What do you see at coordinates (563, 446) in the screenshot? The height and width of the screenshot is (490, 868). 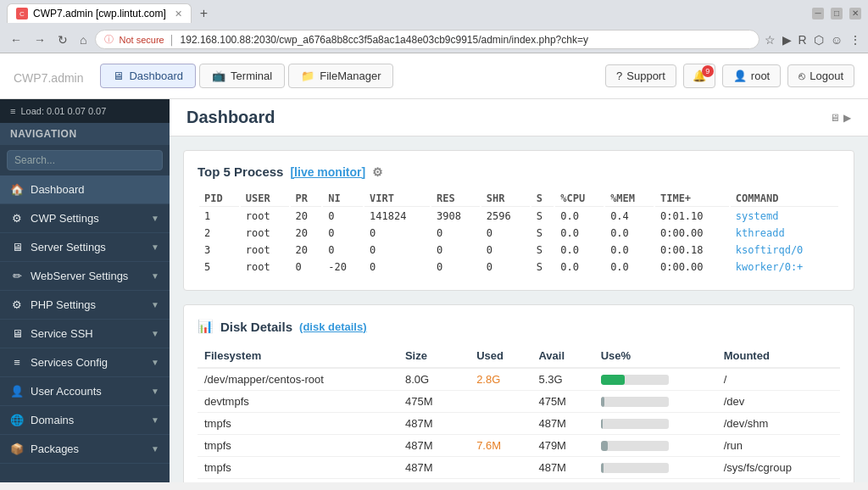 I see `disk-cell: 479M` at bounding box center [563, 446].